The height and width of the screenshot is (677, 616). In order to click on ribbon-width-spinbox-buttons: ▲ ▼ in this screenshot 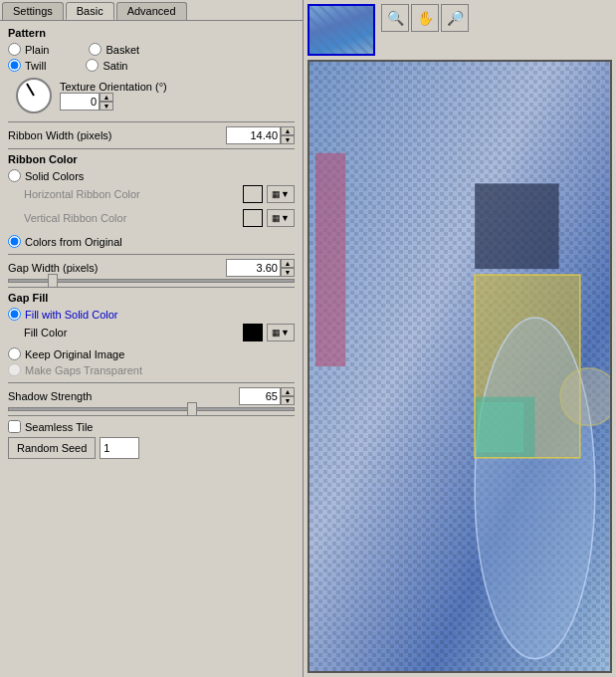, I will do `click(288, 135)`.